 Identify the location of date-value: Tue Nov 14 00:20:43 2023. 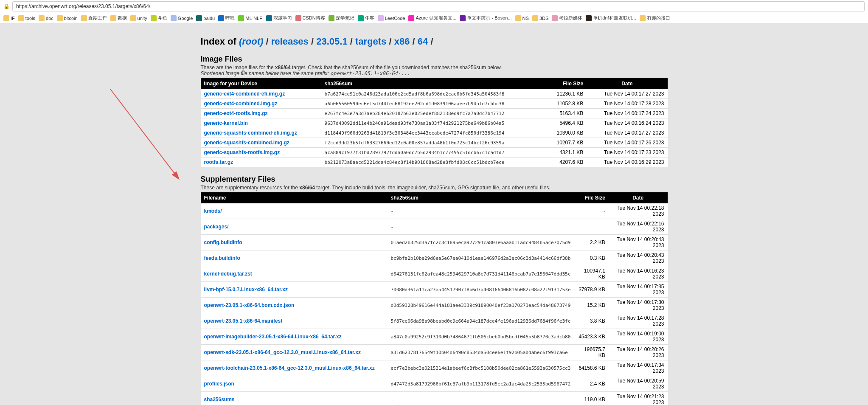
(638, 258).